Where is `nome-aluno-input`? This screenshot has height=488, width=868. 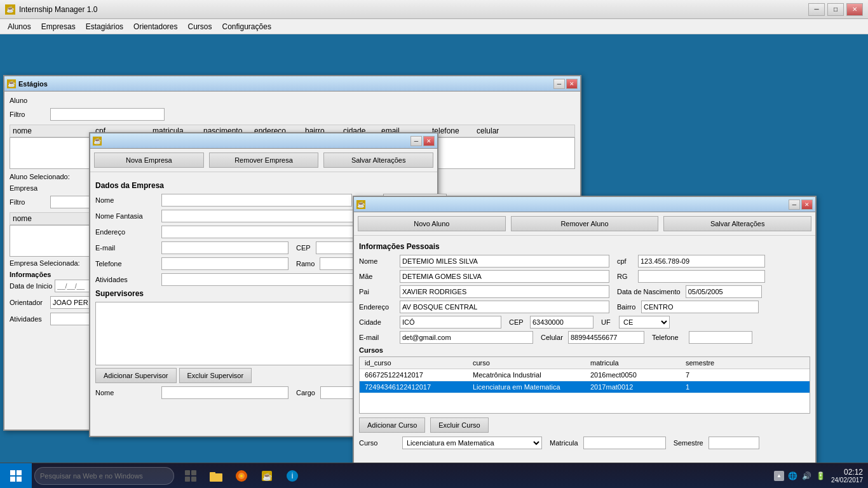 nome-aluno-input is located at coordinates (505, 261).